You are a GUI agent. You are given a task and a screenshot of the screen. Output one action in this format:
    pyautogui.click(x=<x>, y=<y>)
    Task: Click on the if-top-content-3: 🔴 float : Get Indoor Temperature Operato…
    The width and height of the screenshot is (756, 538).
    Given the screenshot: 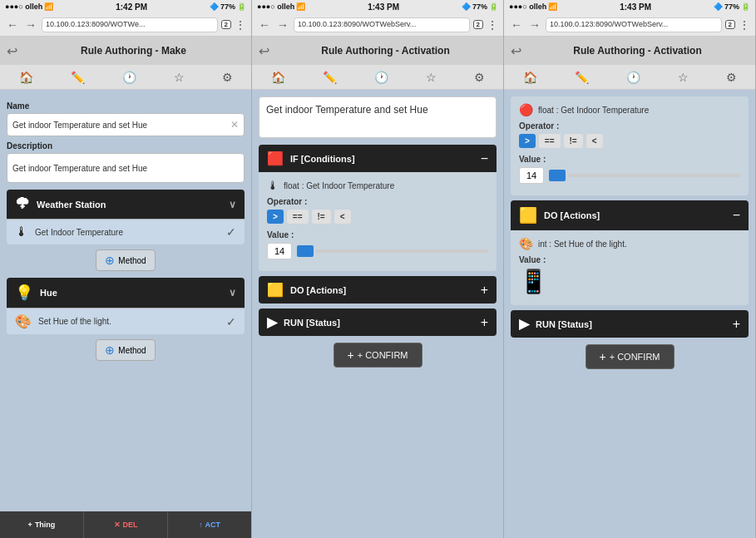 What is the action you would take?
    pyautogui.click(x=630, y=146)
    